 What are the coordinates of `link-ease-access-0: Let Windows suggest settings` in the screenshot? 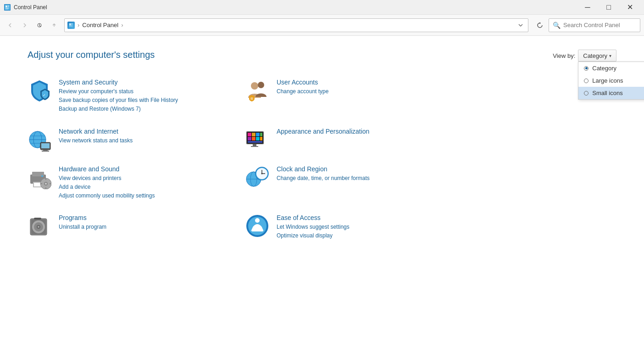 It's located at (313, 227).